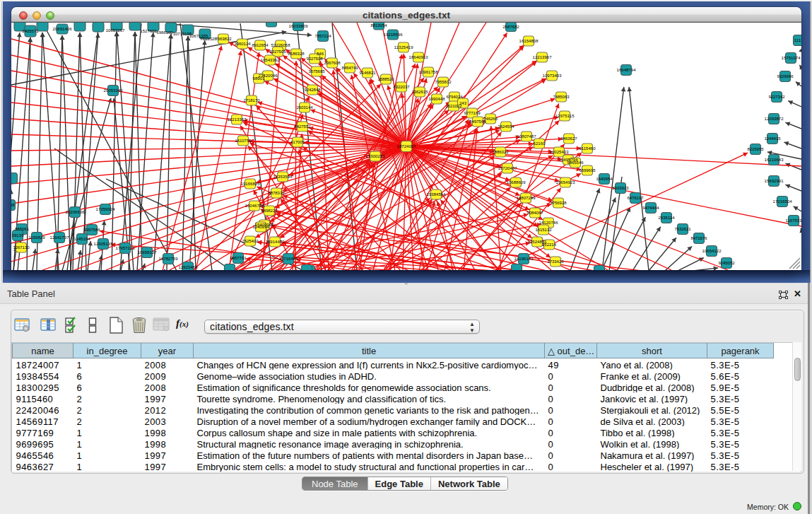 Image resolution: width=812 pixels, height=514 pixels. I want to click on svg-text: 1145194, so click(83, 239).